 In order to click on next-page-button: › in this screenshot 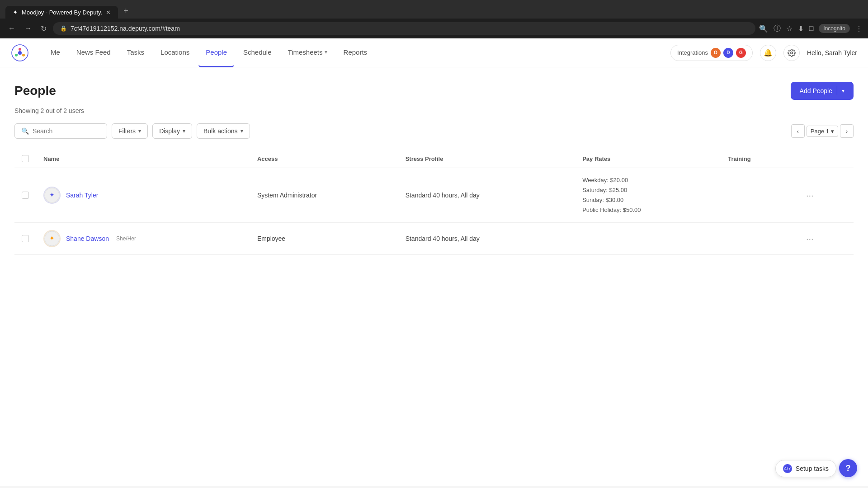, I will do `click(847, 131)`.